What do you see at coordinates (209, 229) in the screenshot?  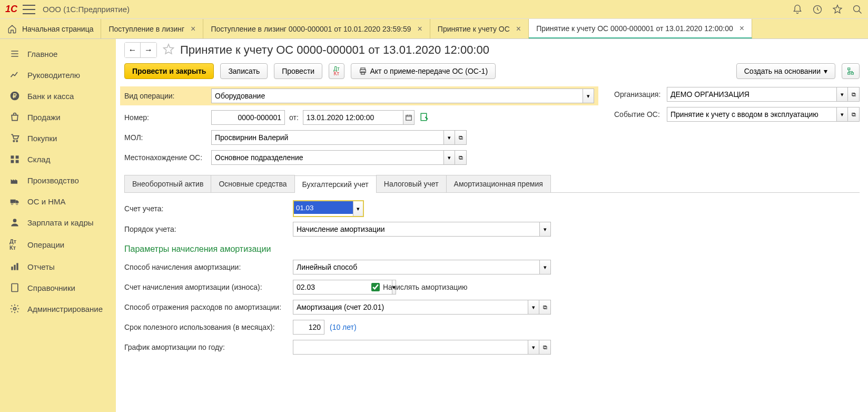 I see `order-label: Порядок учета:` at bounding box center [209, 229].